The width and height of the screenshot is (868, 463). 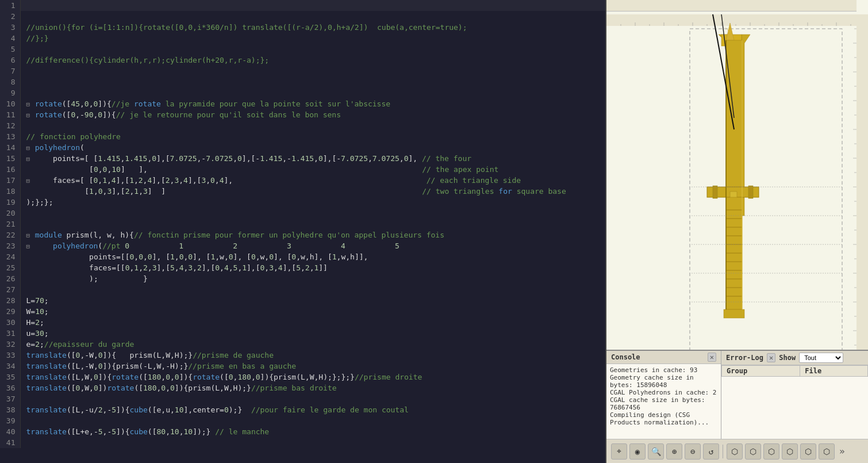 I want to click on code-line: ⊟ module prism(l, w, h){// fonctin prism…, so click(x=313, y=235).